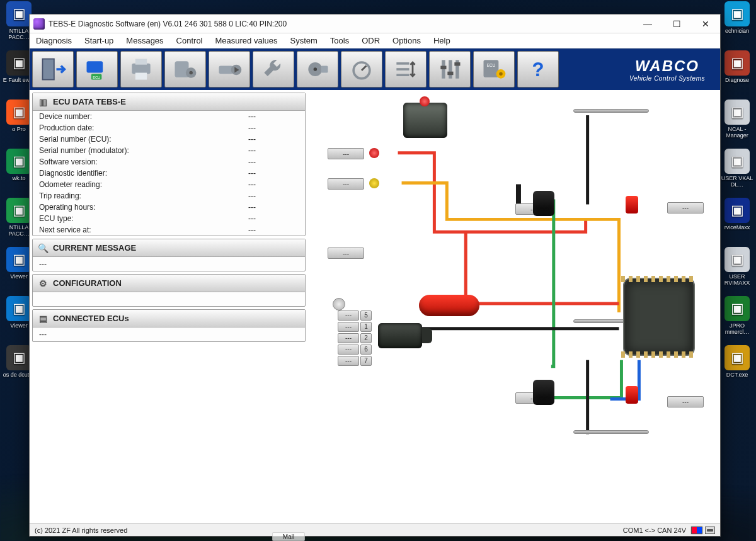 Image resolution: width=756 pixels, height=541 pixels. Describe the element at coordinates (737, 220) in the screenshot. I see `desktop-shortcut: ▣rviceMaxx` at that location.